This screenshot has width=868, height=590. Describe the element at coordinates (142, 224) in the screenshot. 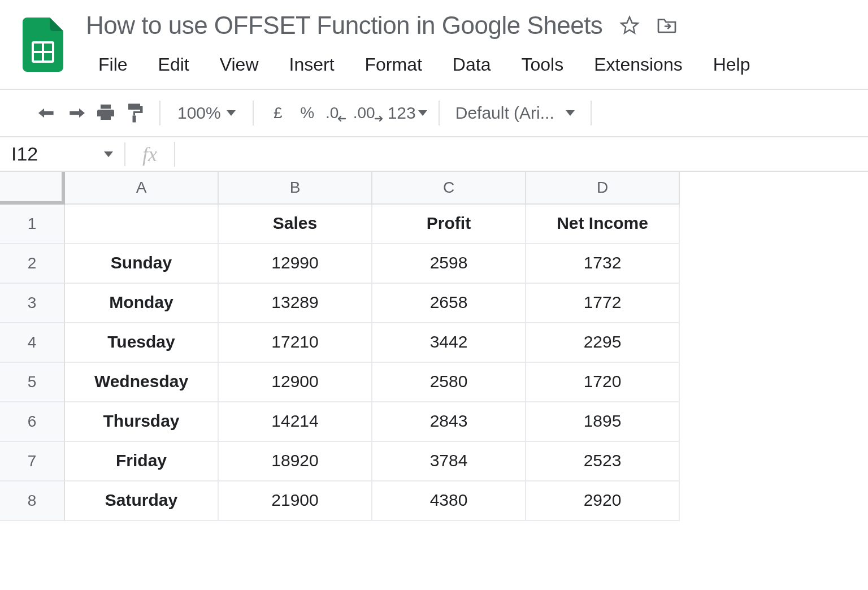

I see `cell-a1` at that location.